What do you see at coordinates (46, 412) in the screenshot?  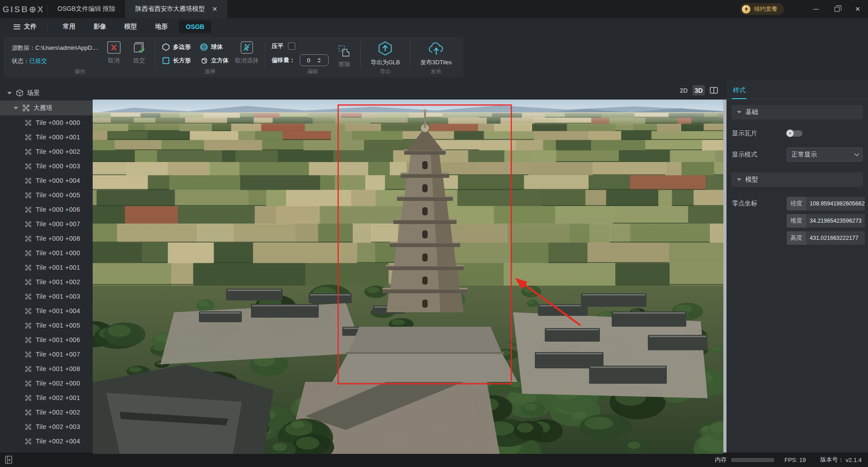 I see `tree-node-tile: Tile +002 +002` at bounding box center [46, 412].